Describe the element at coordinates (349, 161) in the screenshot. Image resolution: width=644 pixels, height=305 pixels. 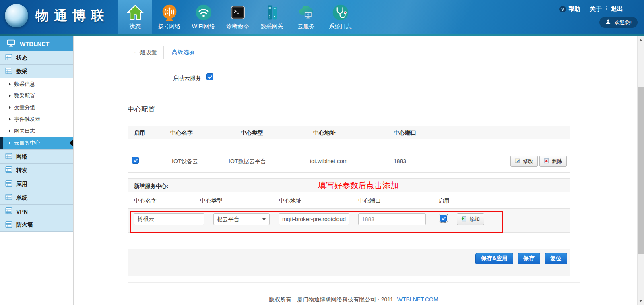
I see `table-row: IOT设备云 IOT数据云平台 iot.wtblnet.com 1883 修改 …` at that location.